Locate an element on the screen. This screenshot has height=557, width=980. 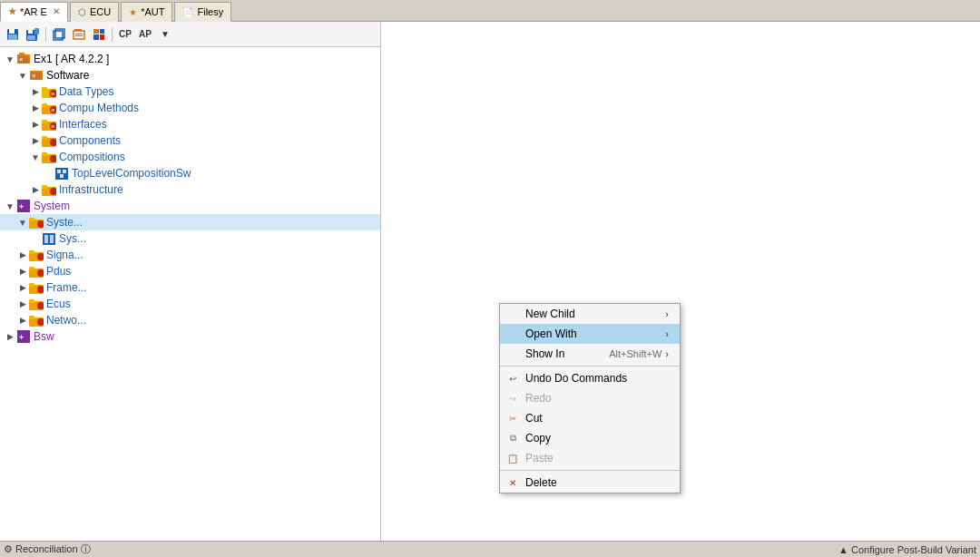
tree-item-system: ▼ + System is located at coordinates (191, 206).